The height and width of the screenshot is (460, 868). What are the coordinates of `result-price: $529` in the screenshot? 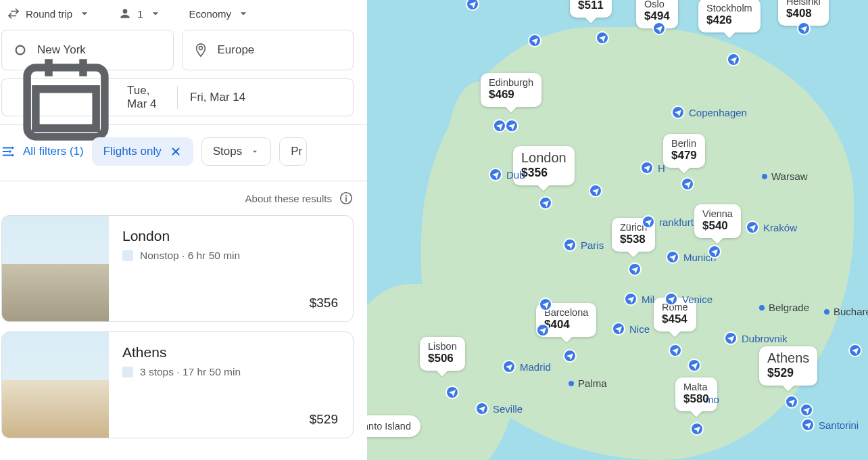 It's located at (324, 419).